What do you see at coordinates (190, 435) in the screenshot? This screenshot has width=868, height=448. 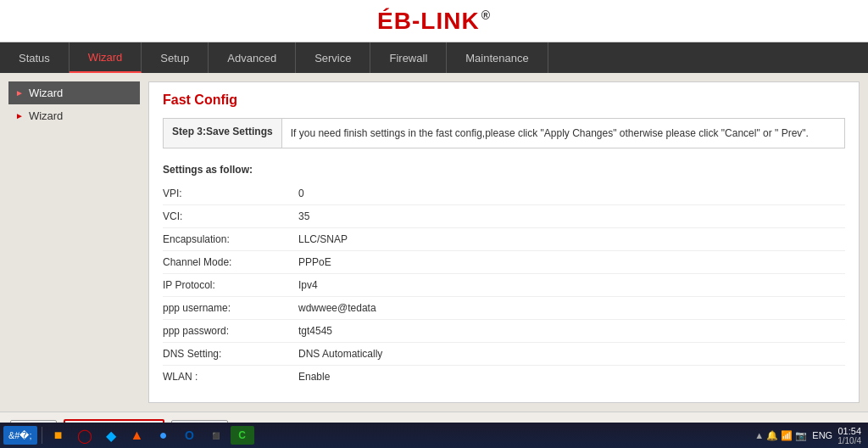 I see `taskbar-app-6: O` at bounding box center [190, 435].